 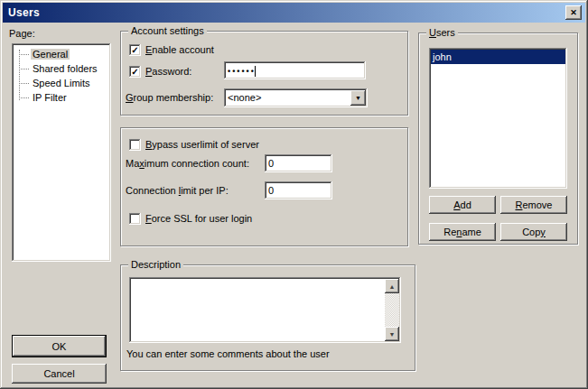 What do you see at coordinates (443, 32) in the screenshot?
I see `users-group-title: Users` at bounding box center [443, 32].